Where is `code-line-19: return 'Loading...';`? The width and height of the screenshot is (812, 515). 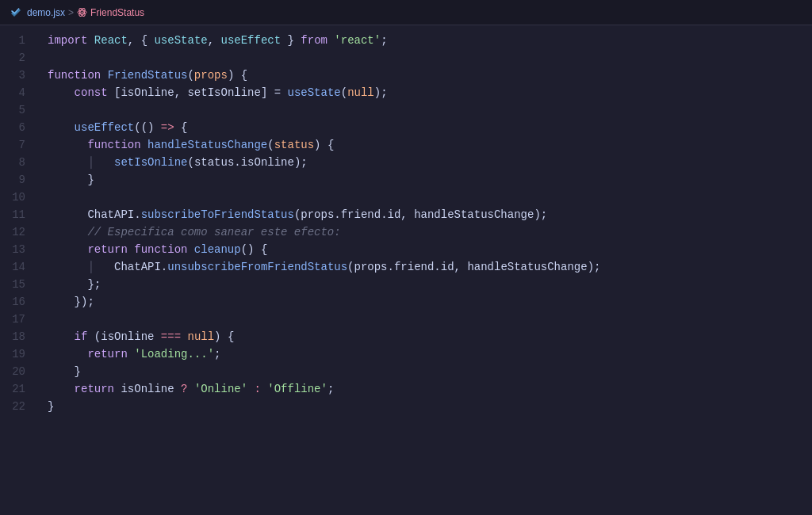 code-line-19: return 'Loading...'; is located at coordinates (428, 354).